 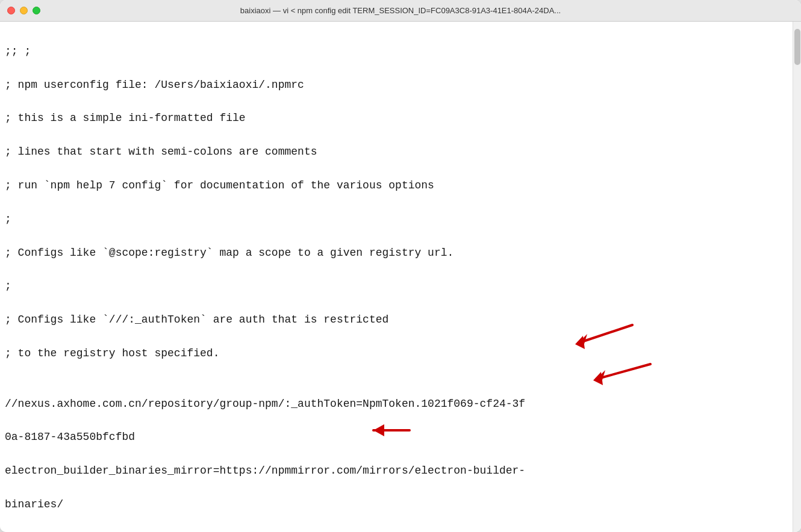 What do you see at coordinates (24, 11) in the screenshot?
I see `traffic-lights` at bounding box center [24, 11].